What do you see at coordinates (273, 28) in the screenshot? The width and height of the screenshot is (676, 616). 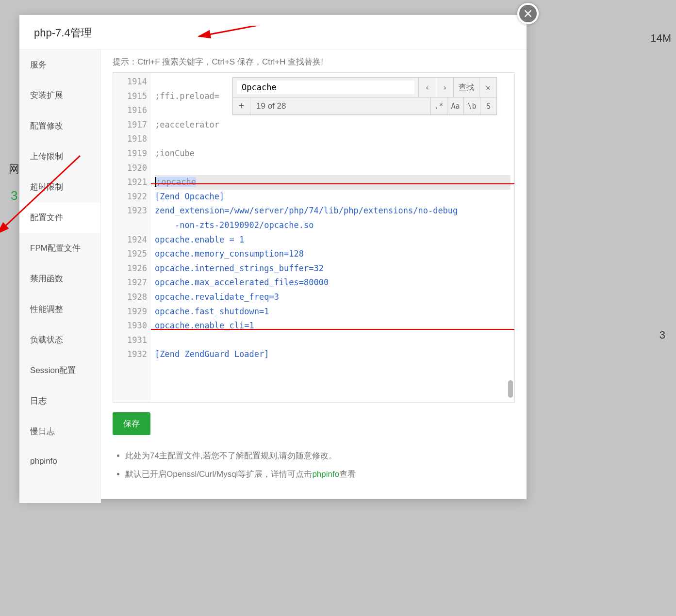 I see `dialog-title: php-7.4管理` at bounding box center [273, 28].